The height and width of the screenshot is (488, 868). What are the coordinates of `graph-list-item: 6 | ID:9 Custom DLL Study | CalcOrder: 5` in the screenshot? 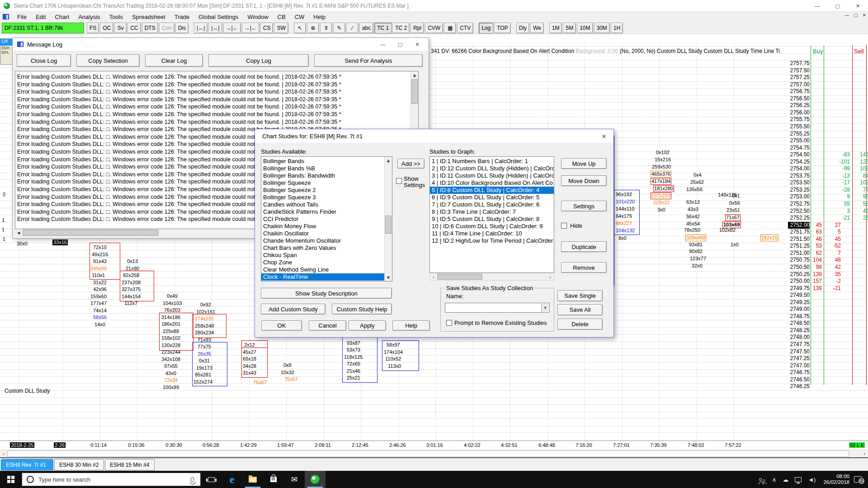 It's located at (492, 197).